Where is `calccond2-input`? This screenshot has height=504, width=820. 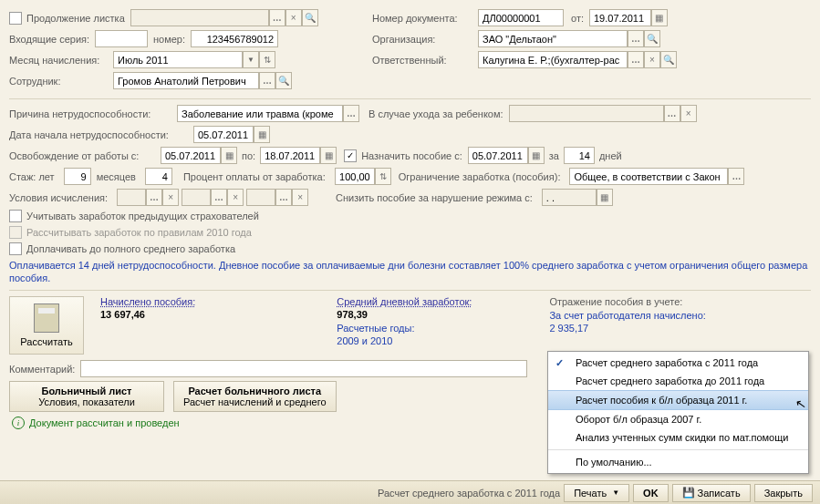 calccond2-input is located at coordinates (196, 197).